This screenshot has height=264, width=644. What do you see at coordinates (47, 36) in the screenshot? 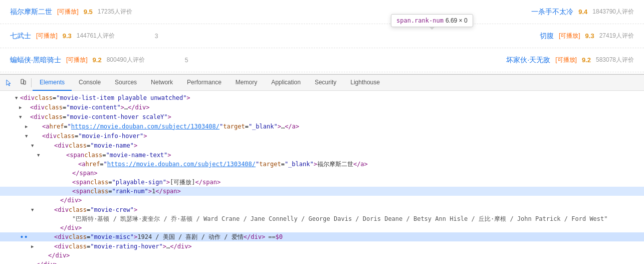
I see `playable-badge-2: [可播放]` at bounding box center [47, 36].